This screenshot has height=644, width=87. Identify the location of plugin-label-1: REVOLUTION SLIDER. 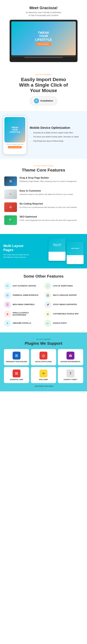
(44, 362).